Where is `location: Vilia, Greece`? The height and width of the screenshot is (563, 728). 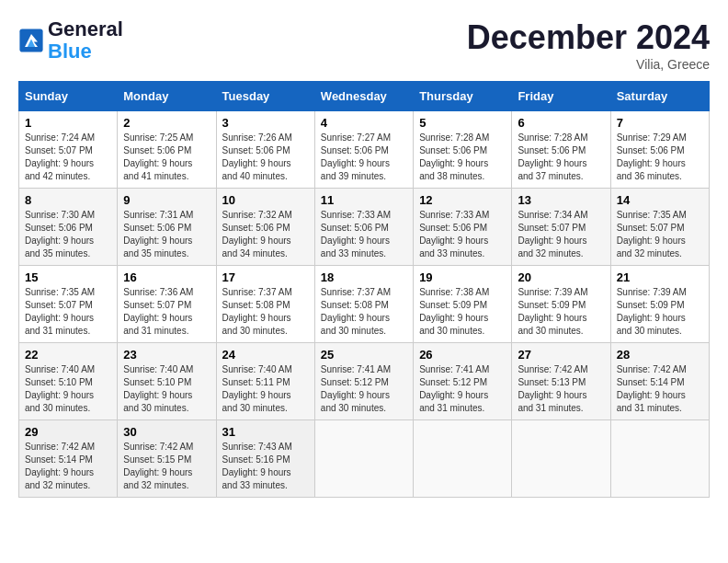 location: Vilia, Greece is located at coordinates (588, 64).